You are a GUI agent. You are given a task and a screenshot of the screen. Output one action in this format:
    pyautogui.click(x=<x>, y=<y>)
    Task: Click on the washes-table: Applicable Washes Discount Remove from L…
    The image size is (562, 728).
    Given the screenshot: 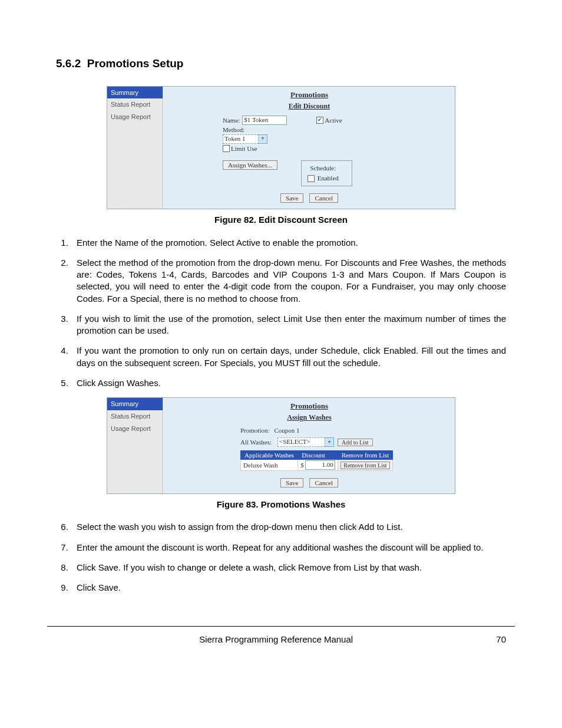 What is the action you would take?
    pyautogui.click(x=317, y=461)
    